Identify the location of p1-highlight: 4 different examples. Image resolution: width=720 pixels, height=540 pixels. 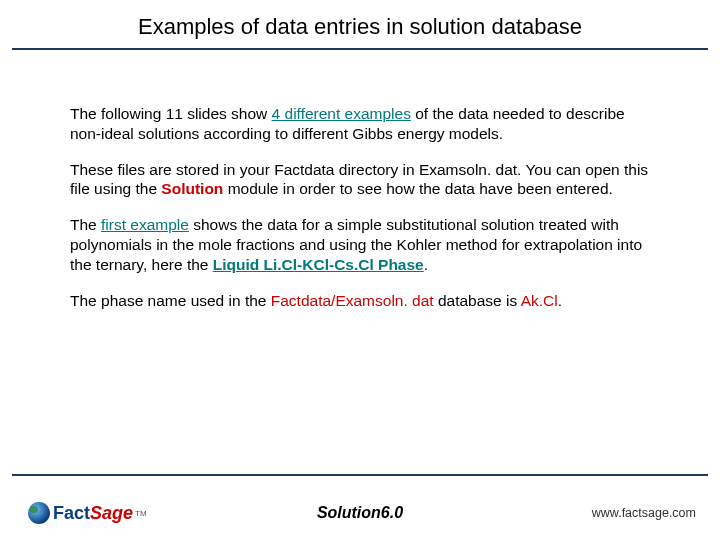
(342, 114).